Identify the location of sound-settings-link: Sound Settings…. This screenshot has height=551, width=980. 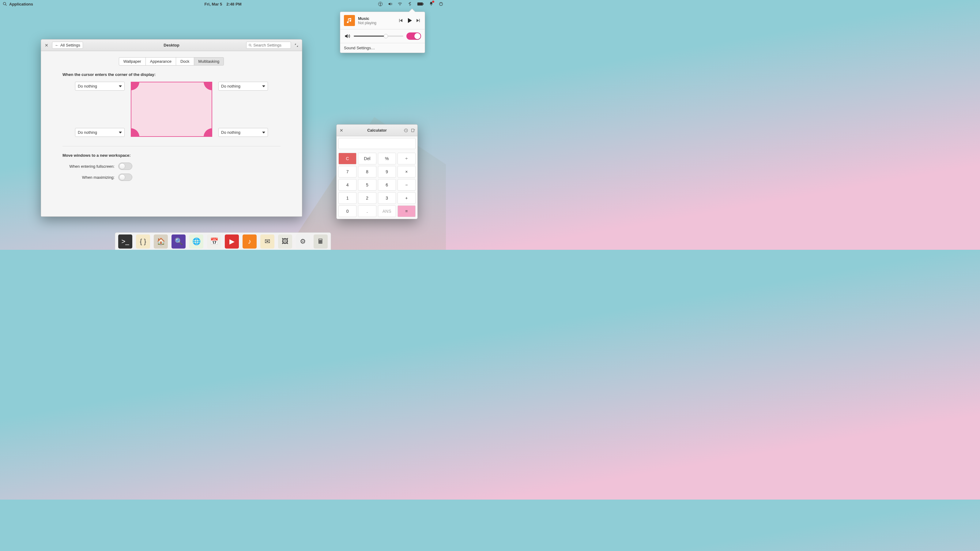
(383, 48).